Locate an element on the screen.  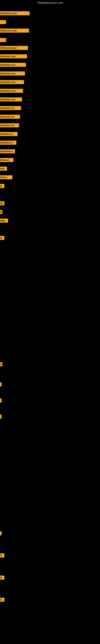
bottleneck-bar-label: Bottlen is located at coordinates (4, 178).